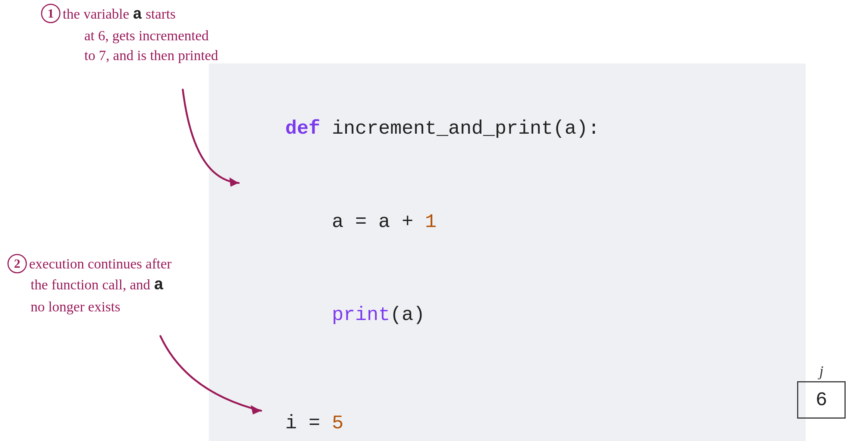 The width and height of the screenshot is (868, 441). What do you see at coordinates (17, 264) in the screenshot?
I see `circle-2: 2` at bounding box center [17, 264].